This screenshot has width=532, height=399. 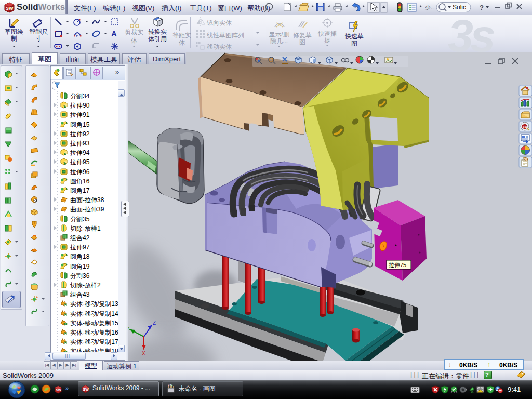 What do you see at coordinates (429, 7) in the screenshot?
I see `svg-text: 少..` at bounding box center [429, 7].